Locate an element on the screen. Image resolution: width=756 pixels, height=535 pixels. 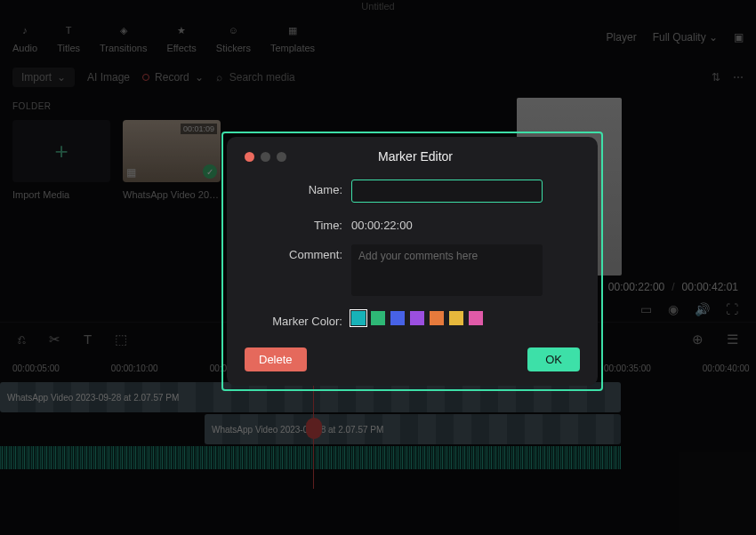
ok-button: OK is located at coordinates (553, 359).